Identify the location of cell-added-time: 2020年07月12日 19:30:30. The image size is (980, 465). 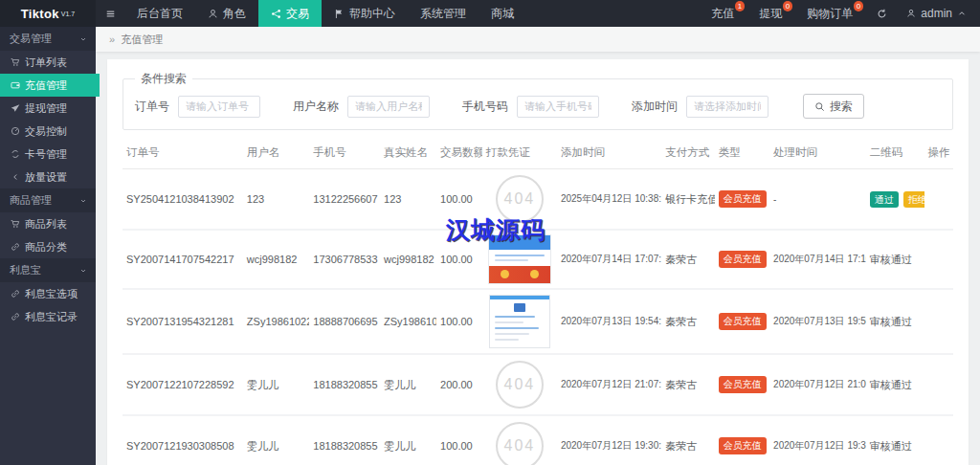
(609, 440).